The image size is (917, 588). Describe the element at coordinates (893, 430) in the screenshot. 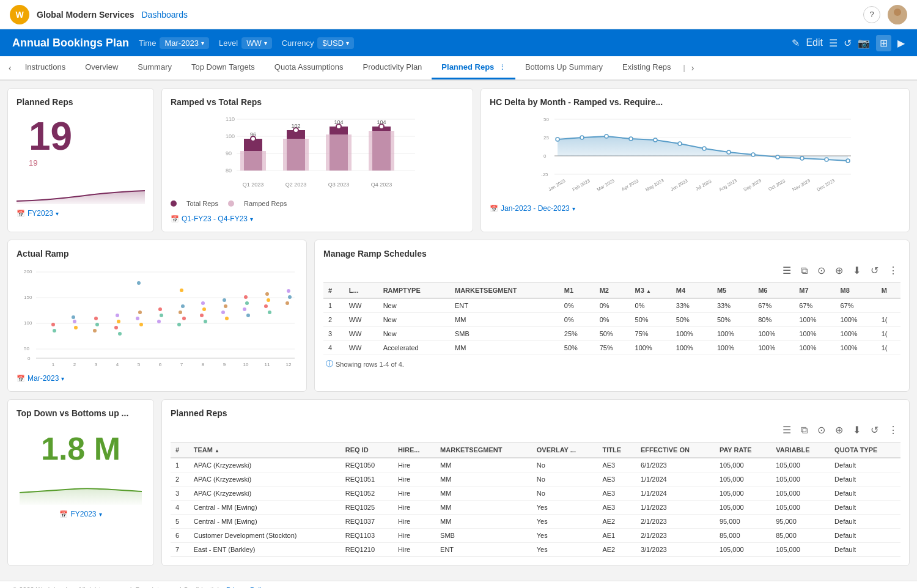

I see `pr-more-btn: ⋮` at that location.